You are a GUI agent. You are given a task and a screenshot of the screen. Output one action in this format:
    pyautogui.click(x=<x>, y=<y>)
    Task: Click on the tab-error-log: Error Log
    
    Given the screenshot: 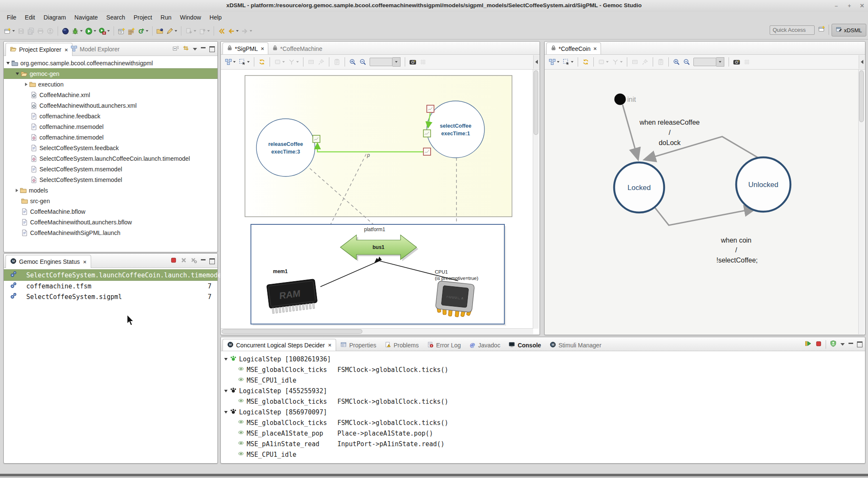 What is the action you would take?
    pyautogui.click(x=444, y=345)
    